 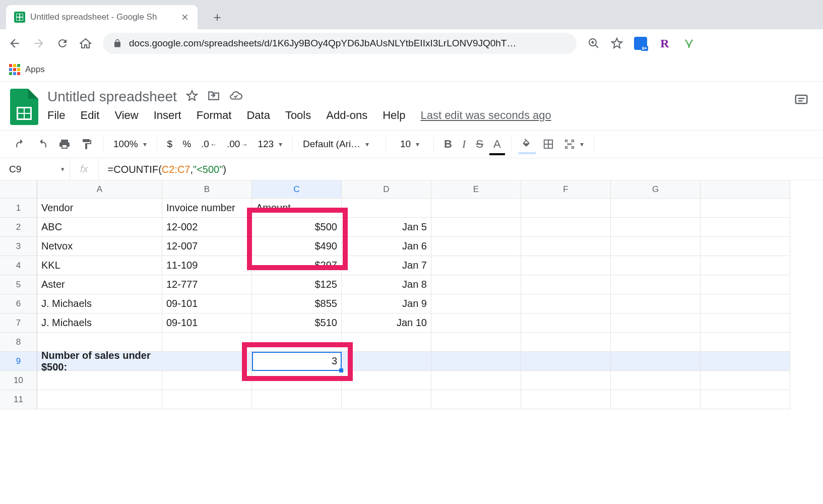 I want to click on close-icon, so click(x=185, y=17).